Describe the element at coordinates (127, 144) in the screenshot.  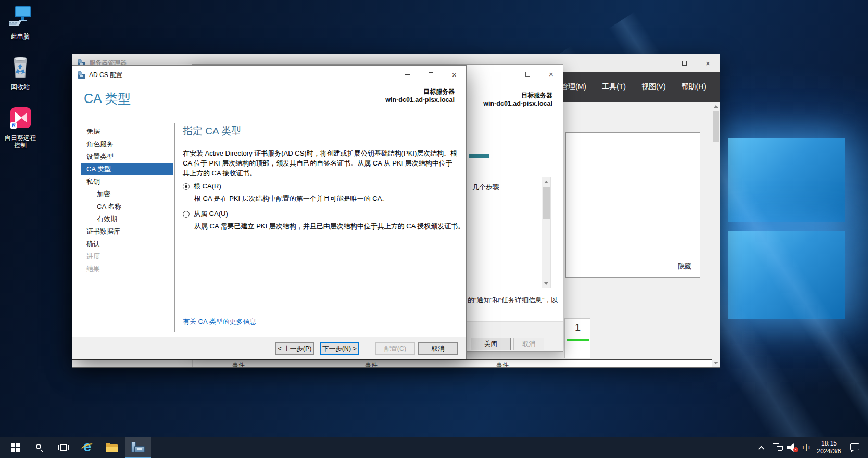
I see `nav-item-role-services: 角色服务` at that location.